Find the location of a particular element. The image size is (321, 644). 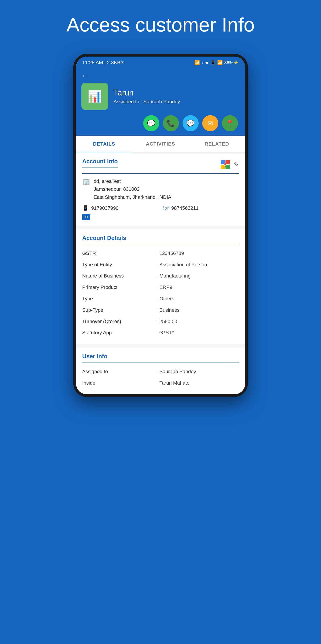

message-button: 💬 is located at coordinates (190, 123).